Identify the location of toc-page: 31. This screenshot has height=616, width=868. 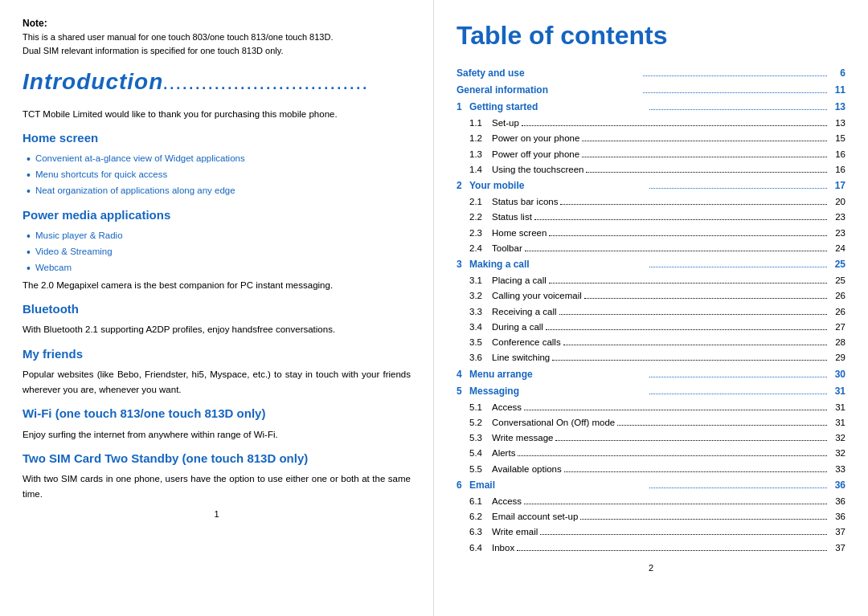
(837, 391).